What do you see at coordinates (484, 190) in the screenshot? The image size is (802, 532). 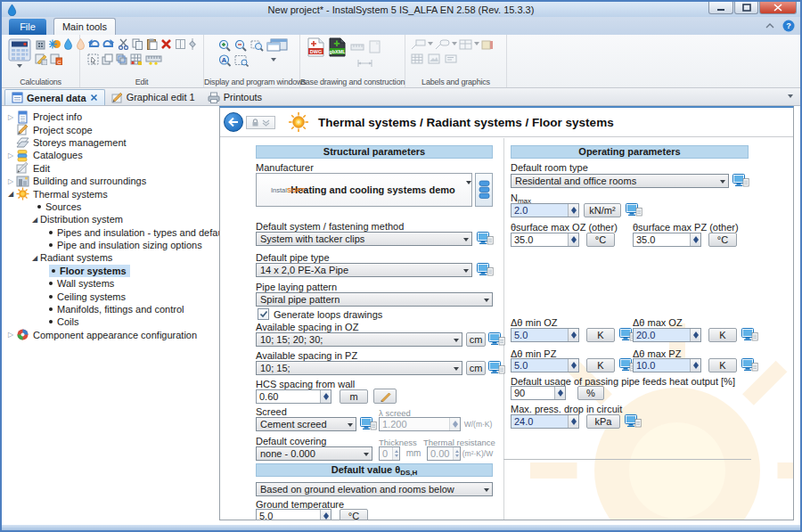 I see `manufacturer-catalog-button` at bounding box center [484, 190].